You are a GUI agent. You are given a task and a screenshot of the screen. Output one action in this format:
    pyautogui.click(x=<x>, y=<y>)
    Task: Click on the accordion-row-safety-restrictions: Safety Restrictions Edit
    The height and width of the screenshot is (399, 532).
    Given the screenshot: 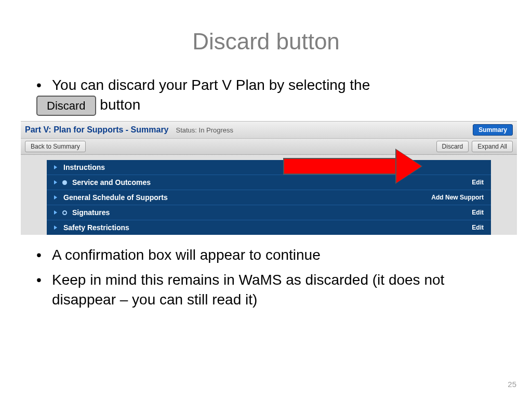 What is the action you would take?
    pyautogui.click(x=269, y=228)
    